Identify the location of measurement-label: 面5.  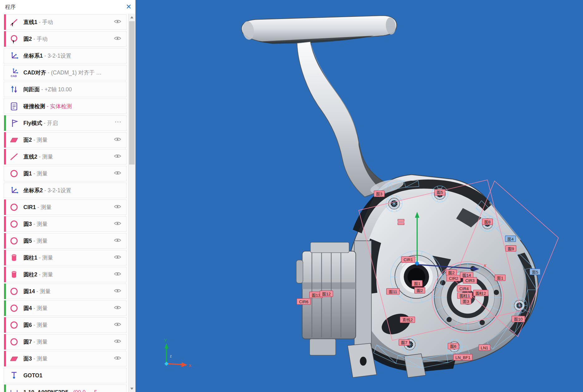
(535, 272).